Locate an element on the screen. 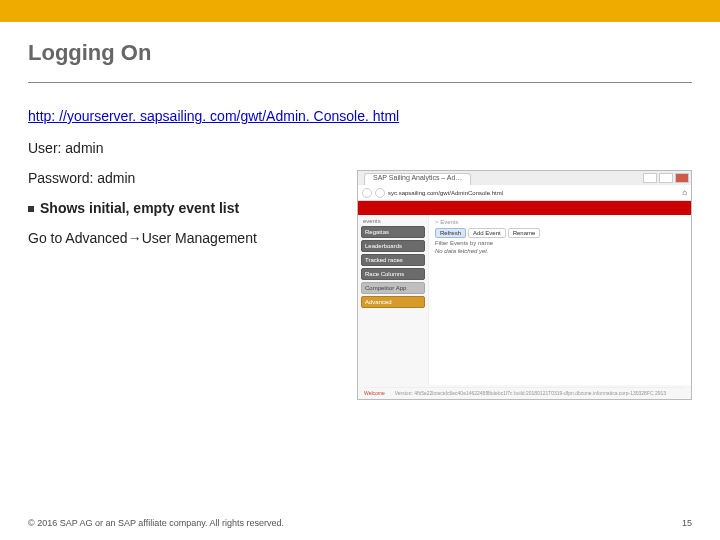  window-controls is located at coordinates (667, 178).